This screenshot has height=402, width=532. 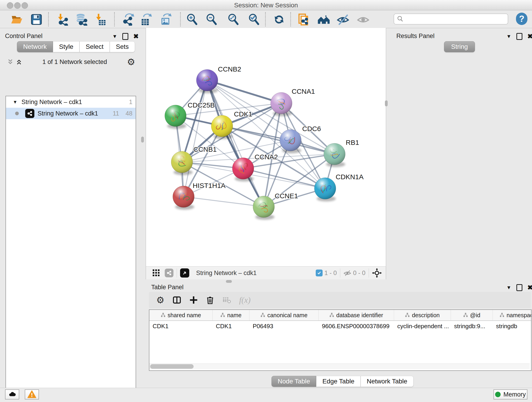 What do you see at coordinates (363, 19) in the screenshot?
I see `show-all-button` at bounding box center [363, 19].